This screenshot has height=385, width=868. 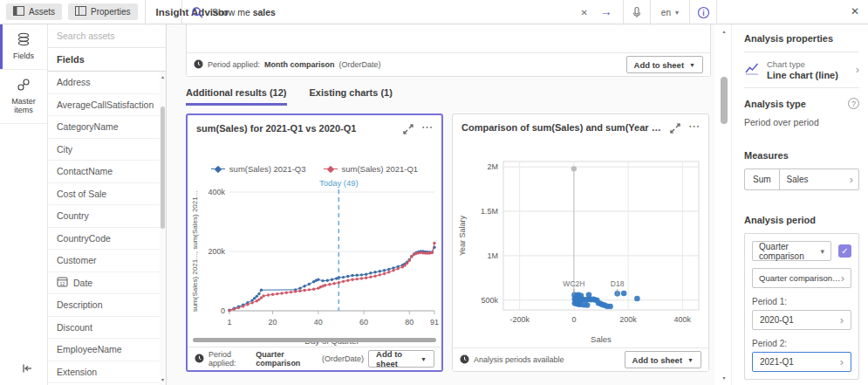 What do you see at coordinates (111, 12) in the screenshot?
I see `properties-toggle-label: Properties` at bounding box center [111, 12].